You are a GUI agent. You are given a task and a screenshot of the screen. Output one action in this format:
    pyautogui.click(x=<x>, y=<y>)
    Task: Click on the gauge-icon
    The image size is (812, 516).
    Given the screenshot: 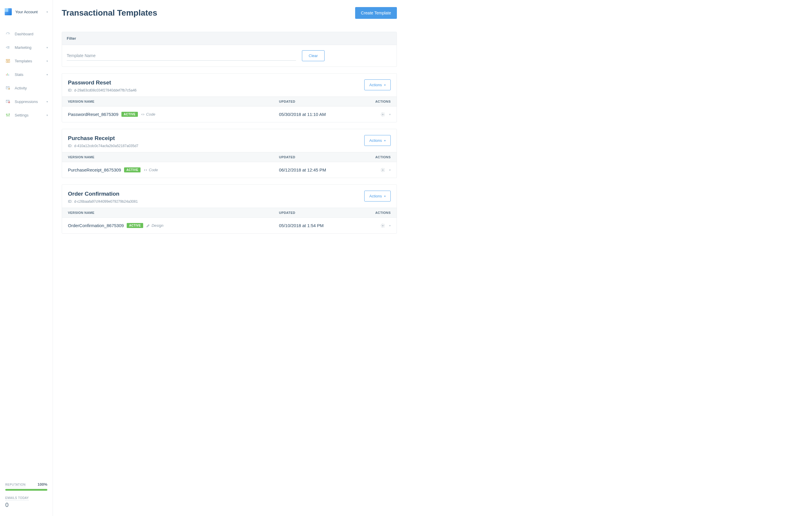 What is the action you would take?
    pyautogui.click(x=8, y=34)
    